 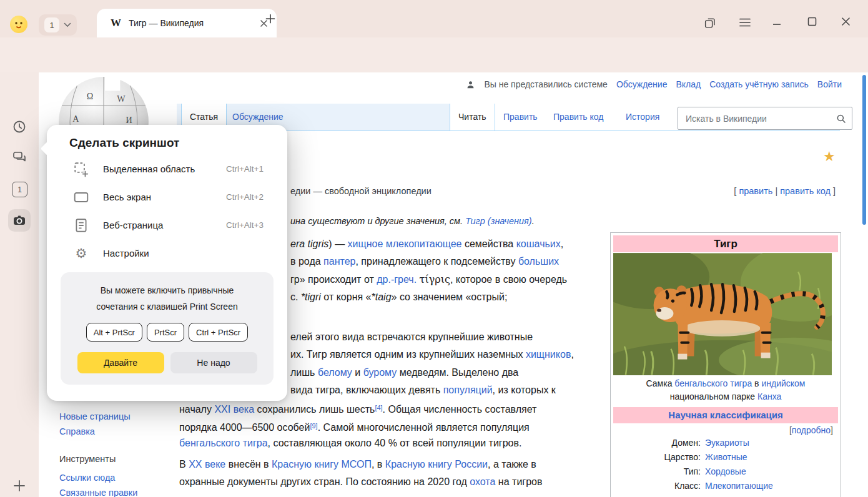 What do you see at coordinates (572, 355) in the screenshot?
I see `text-segment: ,` at bounding box center [572, 355].